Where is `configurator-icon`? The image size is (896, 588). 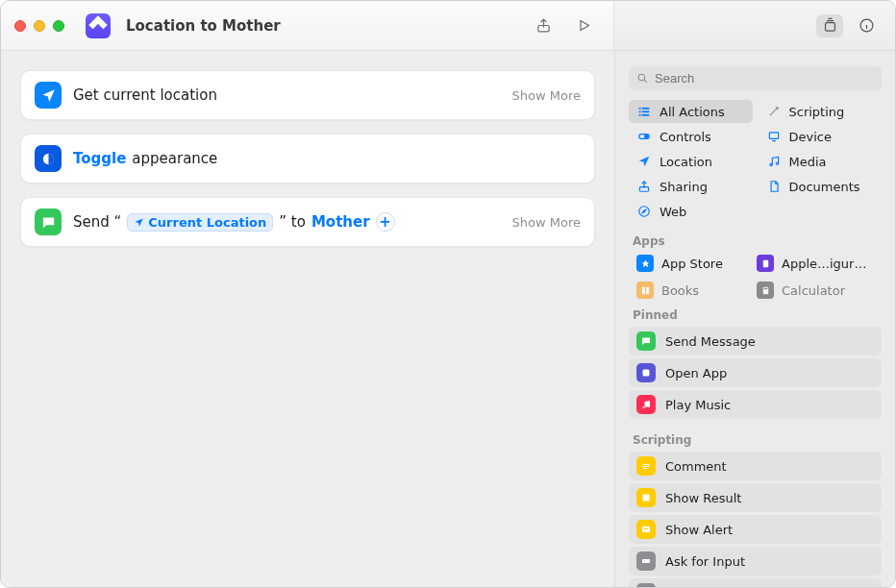 configurator-icon is located at coordinates (765, 263).